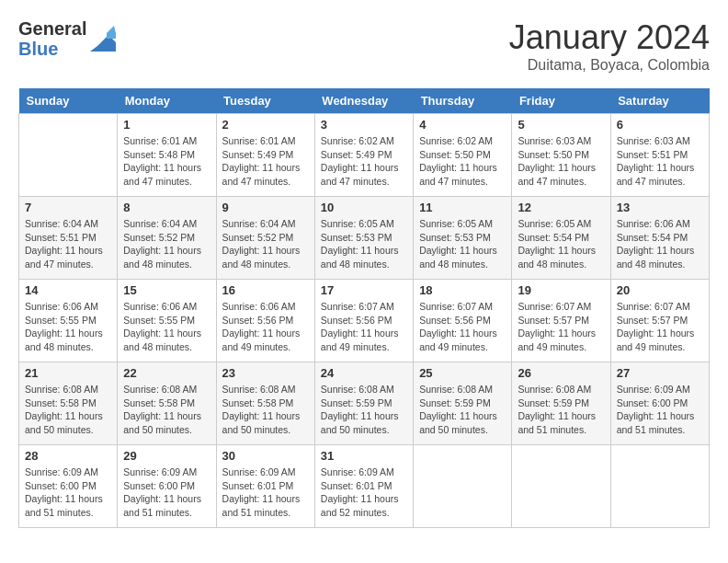 Image resolution: width=728 pixels, height=563 pixels. Describe the element at coordinates (462, 291) in the screenshot. I see `day-number: 18` at that location.